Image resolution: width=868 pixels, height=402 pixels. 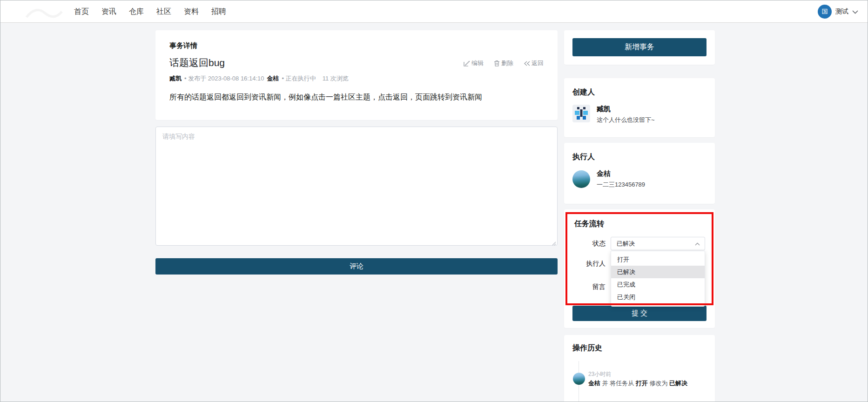 I want to click on back-button: 返回, so click(x=533, y=63).